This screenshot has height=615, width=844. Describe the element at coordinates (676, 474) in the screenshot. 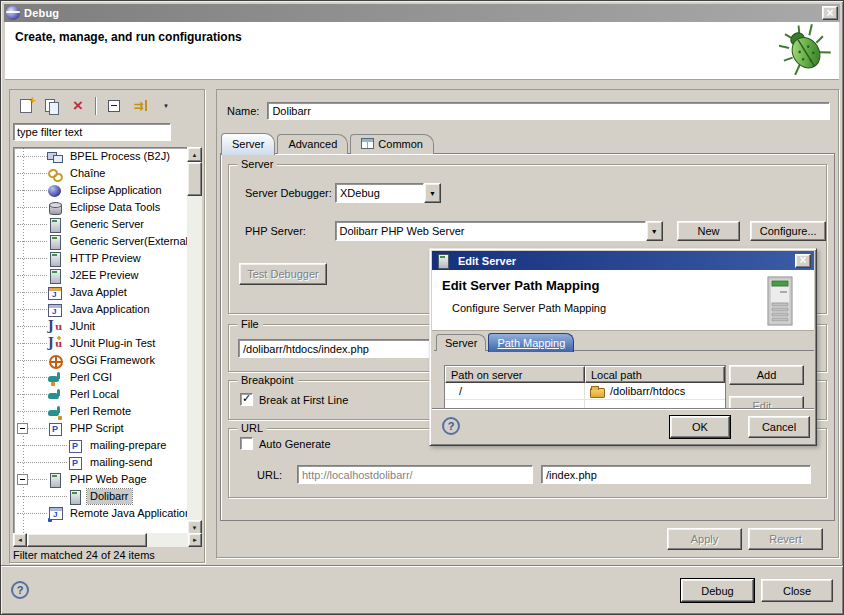

I see `url-path-field` at that location.